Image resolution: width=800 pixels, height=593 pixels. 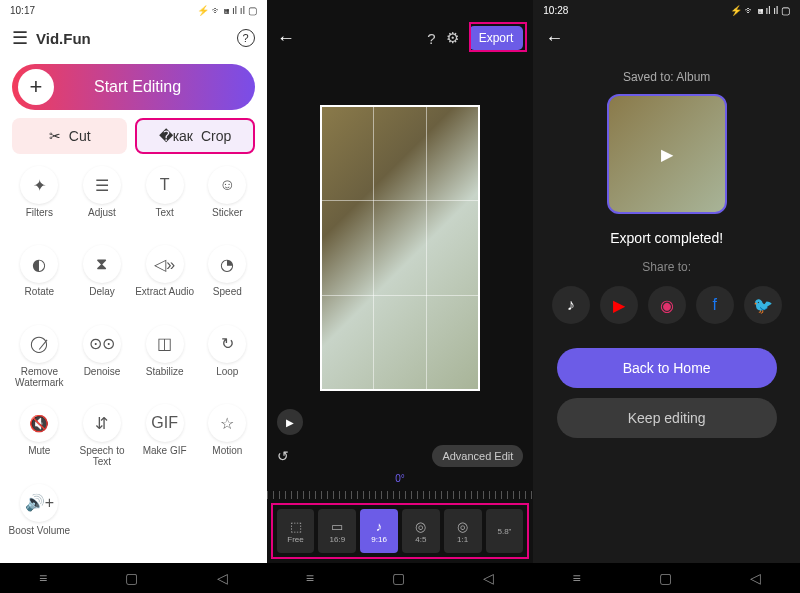 I want to click on tool-label: Text, so click(x=164, y=218).